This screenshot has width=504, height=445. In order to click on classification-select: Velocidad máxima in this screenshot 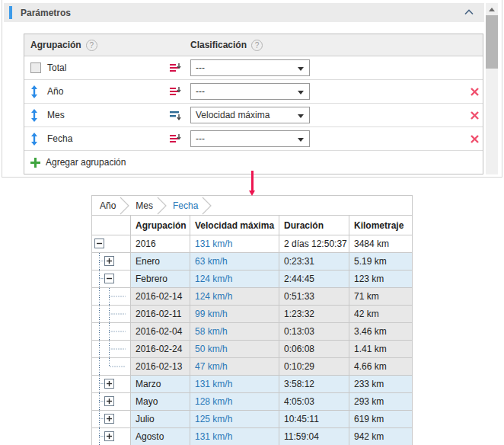, I will do `click(250, 115)`.